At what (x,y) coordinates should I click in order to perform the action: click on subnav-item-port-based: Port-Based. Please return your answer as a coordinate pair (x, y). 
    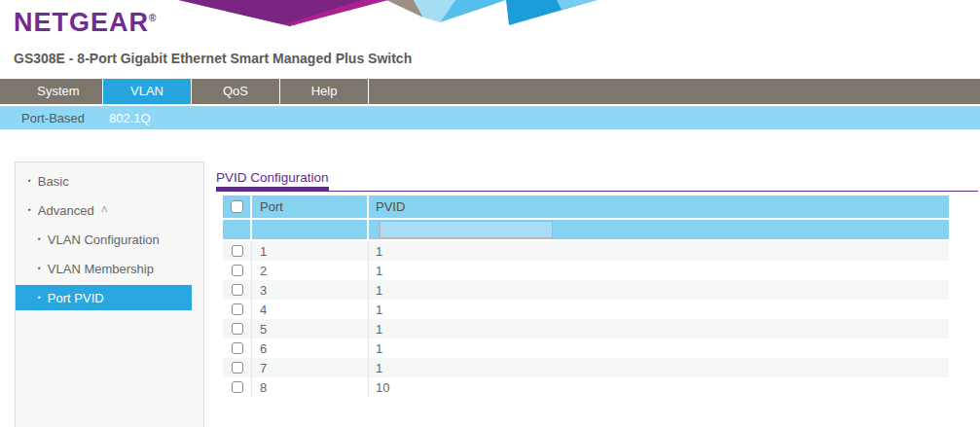
    Looking at the image, I should click on (53, 119).